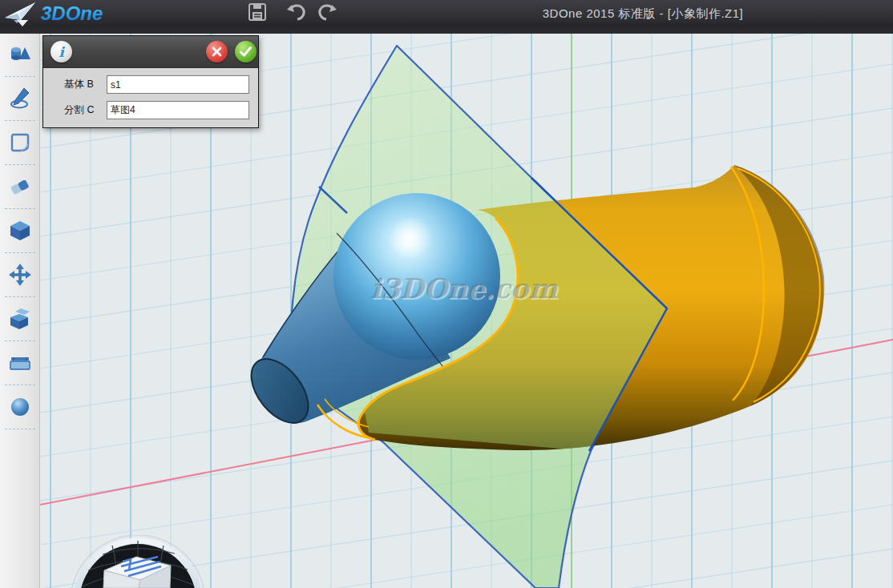 The image size is (893, 588). I want to click on dialog-body: 基体 B 分割 C, so click(151, 98).